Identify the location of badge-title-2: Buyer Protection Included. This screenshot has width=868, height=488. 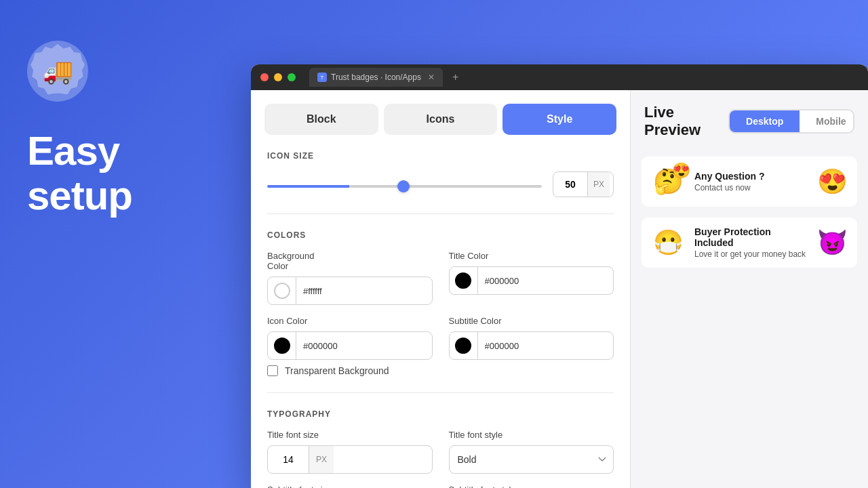
(751, 237).